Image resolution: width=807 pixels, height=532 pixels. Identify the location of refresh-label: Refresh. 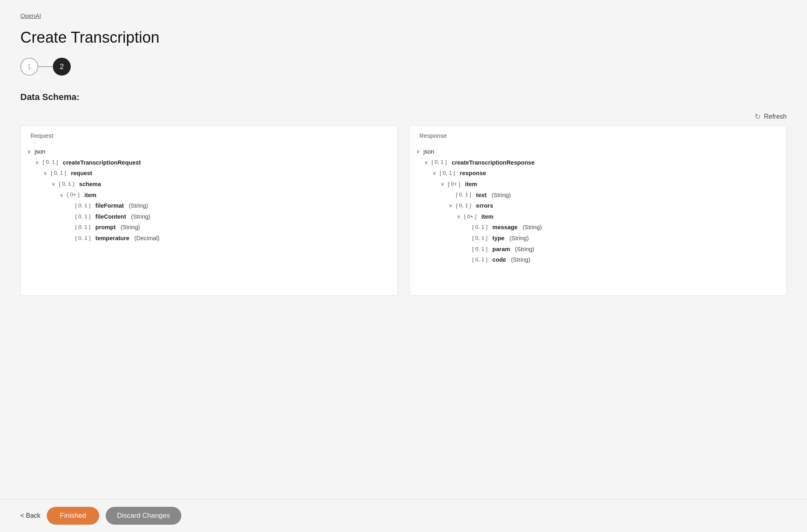
(775, 117).